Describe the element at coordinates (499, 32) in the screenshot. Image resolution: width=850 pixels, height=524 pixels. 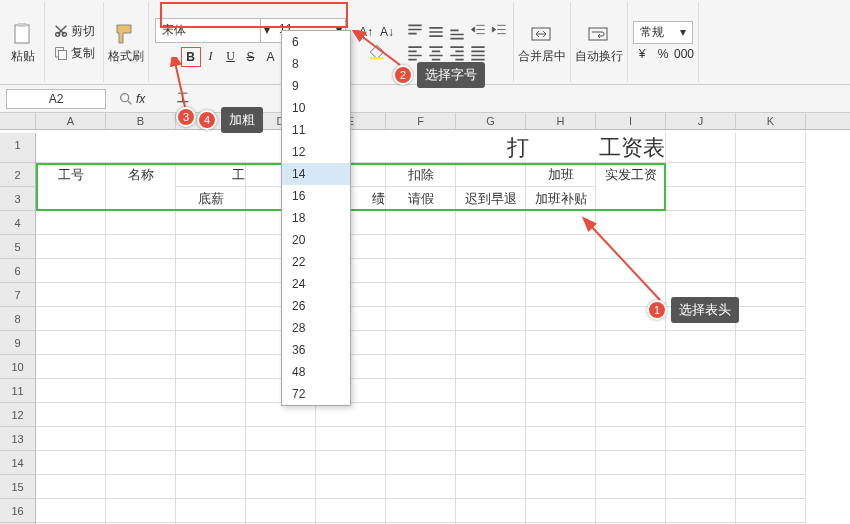
I see `indent-inc-button` at that location.